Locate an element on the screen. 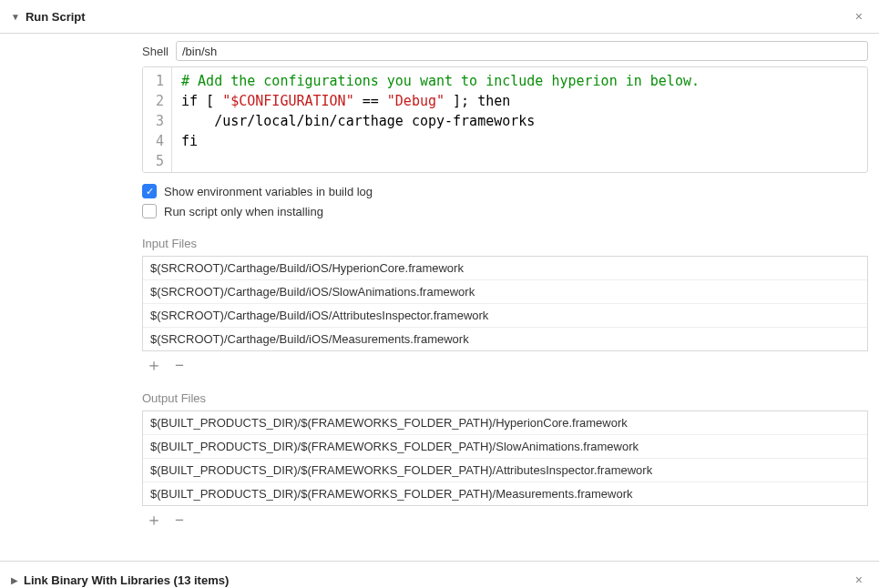 Image resolution: width=879 pixels, height=588 pixels. code-string: "Debug" is located at coordinates (415, 101).